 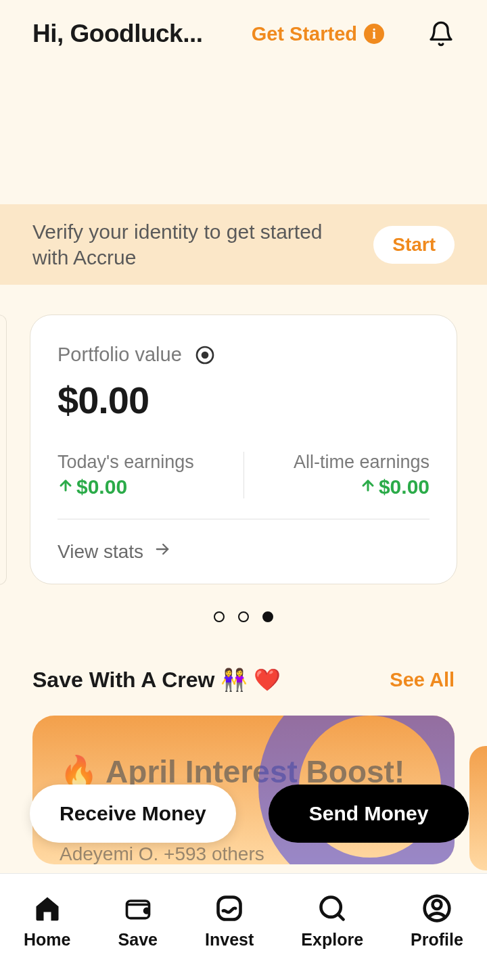 What do you see at coordinates (47, 908) in the screenshot?
I see `home-icon` at bounding box center [47, 908].